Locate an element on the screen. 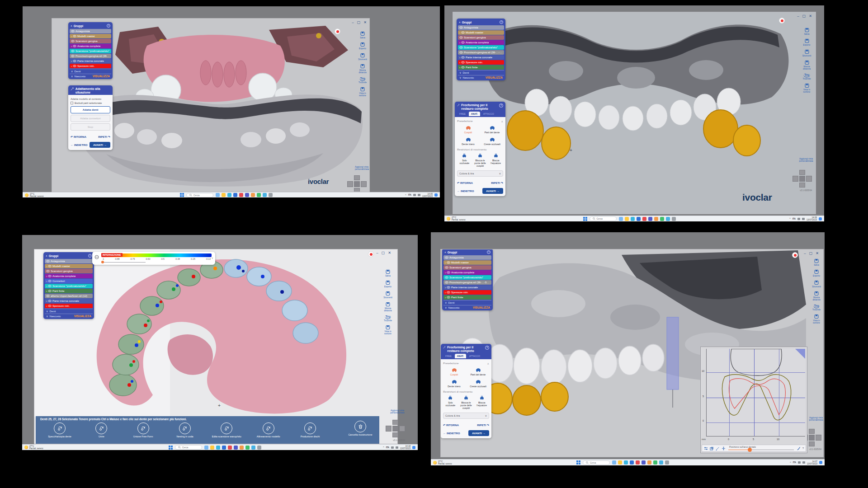  indietro-button: ← INDIETRO is located at coordinates (466, 191).